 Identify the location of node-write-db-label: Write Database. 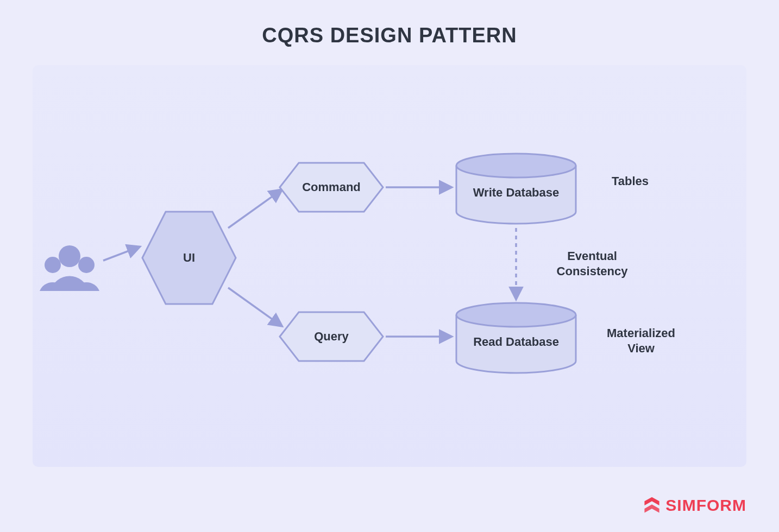
(516, 193).